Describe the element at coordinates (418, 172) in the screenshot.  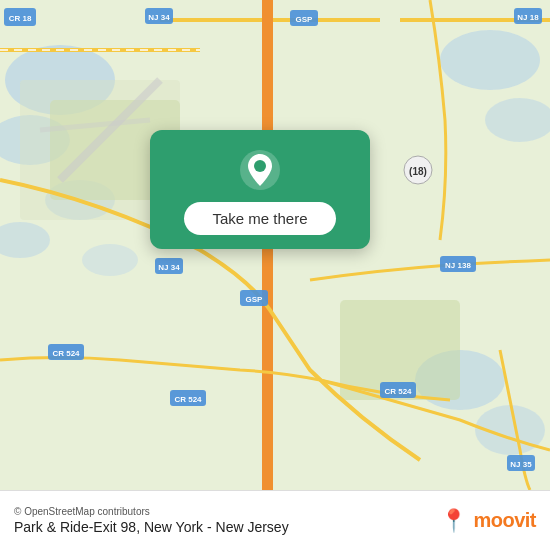
I see `svg-text: (18)` at that location.